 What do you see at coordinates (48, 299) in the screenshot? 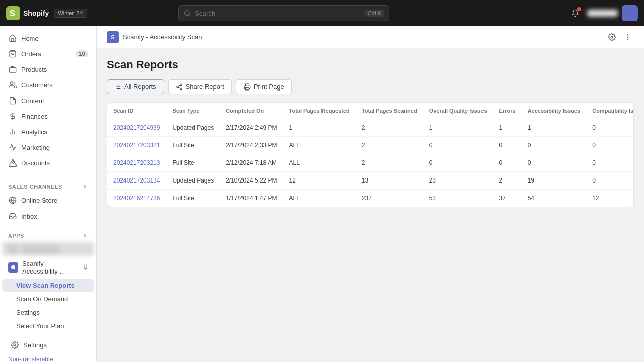
I see `sidebar-item-scan-on-demand: Scan On Demand` at bounding box center [48, 299].